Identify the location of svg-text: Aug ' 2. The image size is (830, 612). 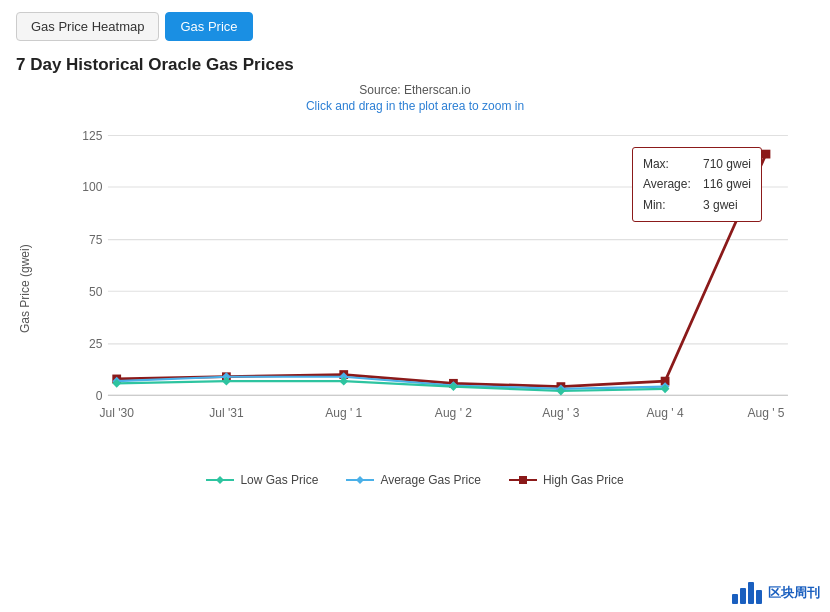
(454, 413).